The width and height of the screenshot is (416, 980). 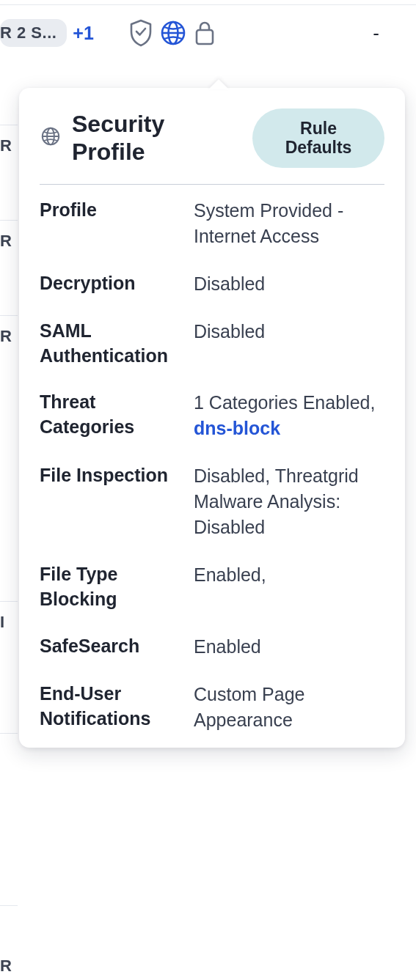 I want to click on label-decryption: Decryption, so click(x=117, y=284).